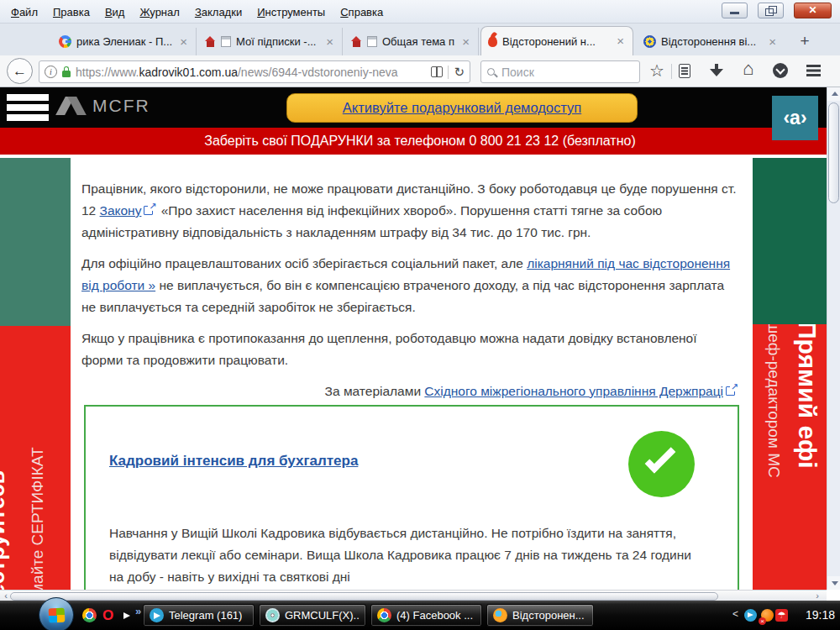  What do you see at coordinates (790, 241) in the screenshot?
I see `right-banner-top` at bounding box center [790, 241].